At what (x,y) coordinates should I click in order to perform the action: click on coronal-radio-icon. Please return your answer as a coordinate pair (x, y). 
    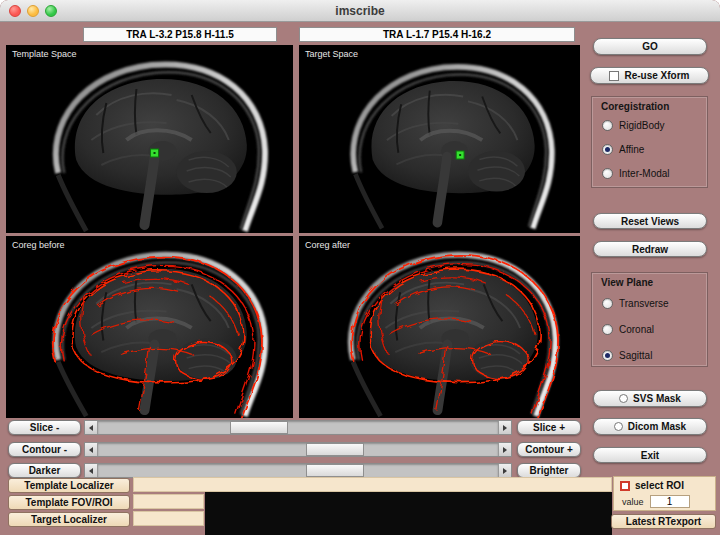
    Looking at the image, I should click on (608, 330).